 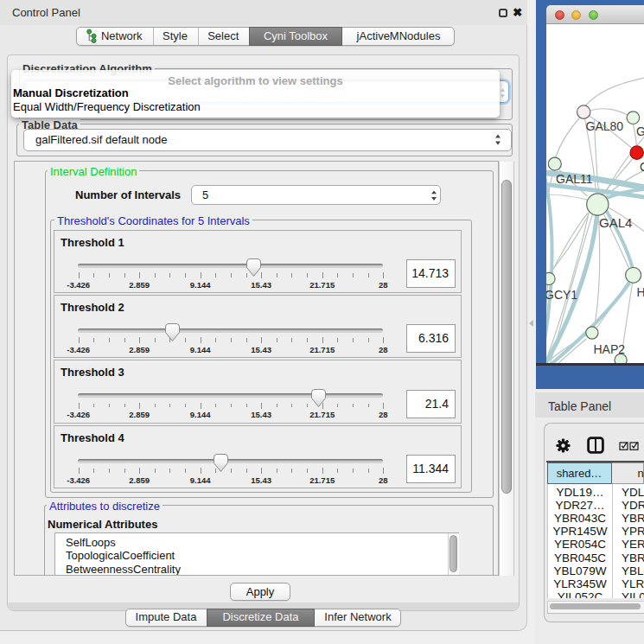 What do you see at coordinates (574, 179) in the screenshot?
I see `svg-text: GAL11` at bounding box center [574, 179].